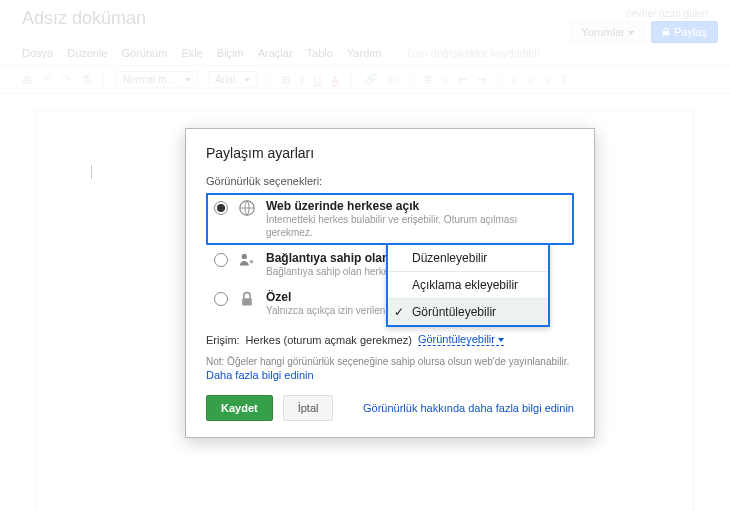 The width and height of the screenshot is (730, 511). Describe the element at coordinates (390, 362) in the screenshot. I see `publish-note: Not: Öğeler hangi görünürlük seçeneğine …` at that location.